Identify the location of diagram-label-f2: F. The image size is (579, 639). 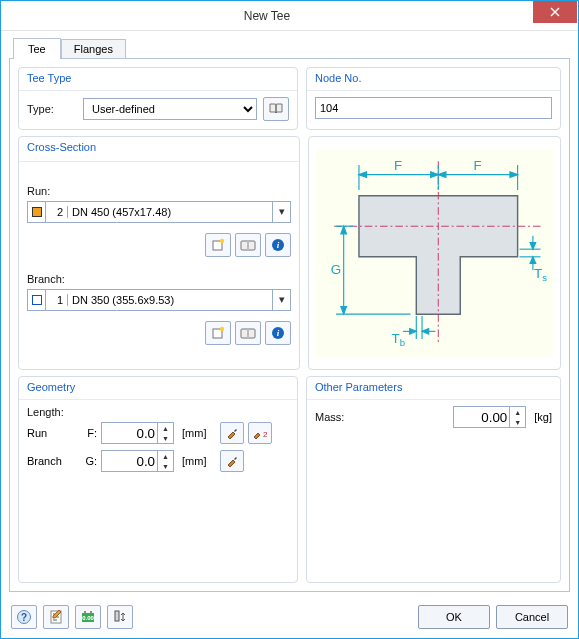
(477, 166).